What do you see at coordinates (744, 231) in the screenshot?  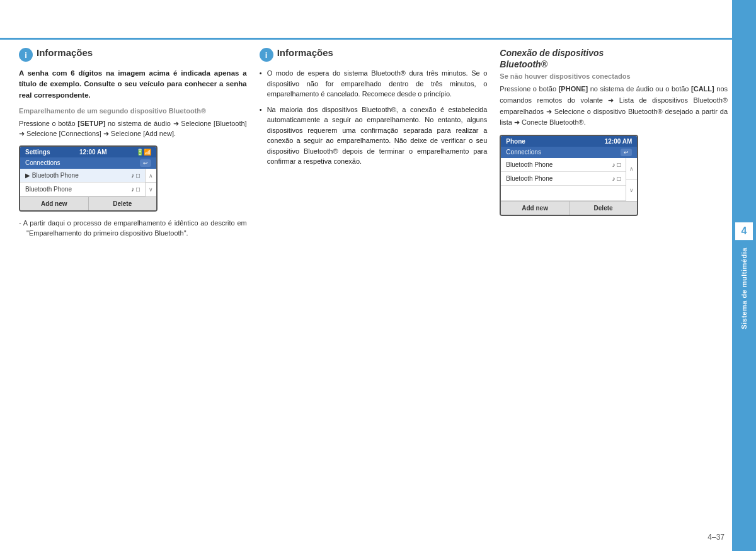 I see `chapter-number: 4` at bounding box center [744, 231].